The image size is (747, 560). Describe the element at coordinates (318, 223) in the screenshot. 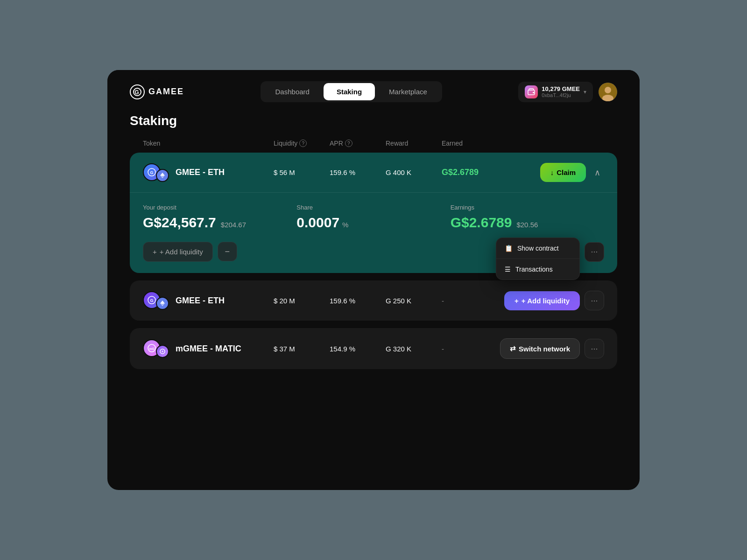

I see `share-value: 0.0007` at that location.